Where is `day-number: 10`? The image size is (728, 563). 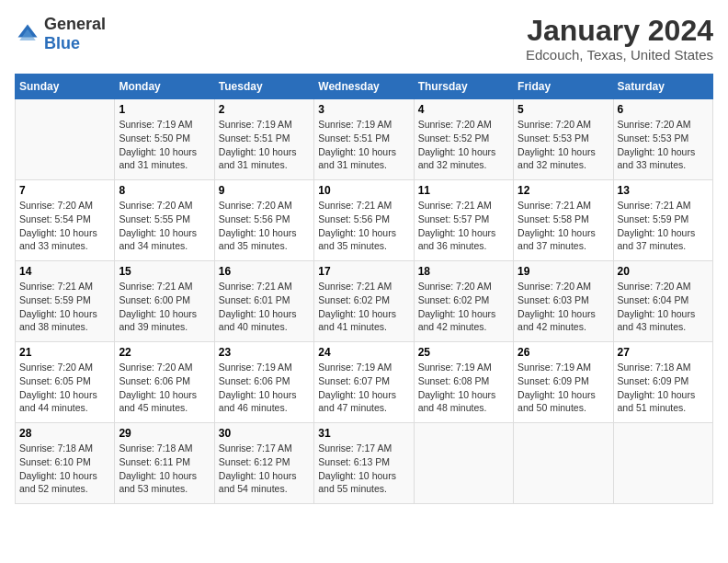
day-number: 10 is located at coordinates (364, 190).